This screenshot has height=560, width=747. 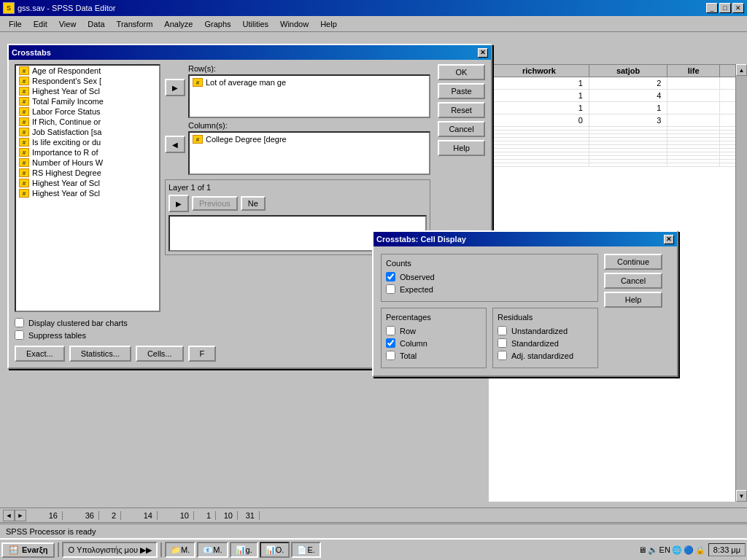 What do you see at coordinates (244, 550) in the screenshot?
I see `taskbar-btn-g: 📊g.` at bounding box center [244, 550].